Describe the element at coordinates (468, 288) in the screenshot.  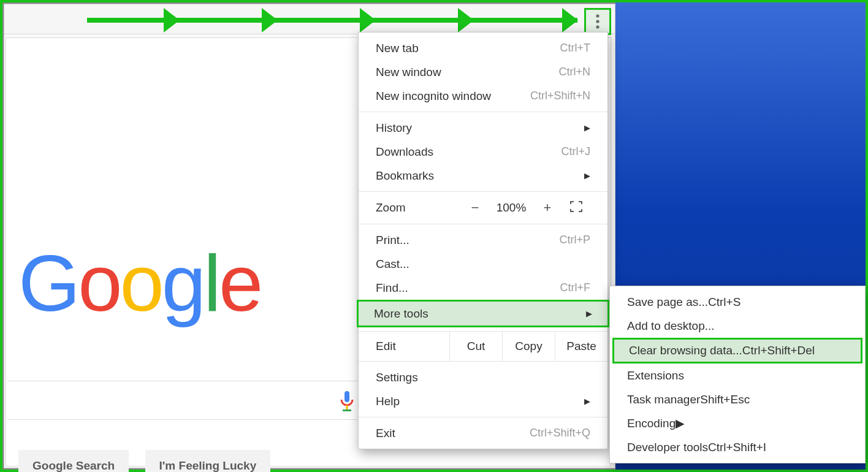
I see `menu-label: Find...` at that location.